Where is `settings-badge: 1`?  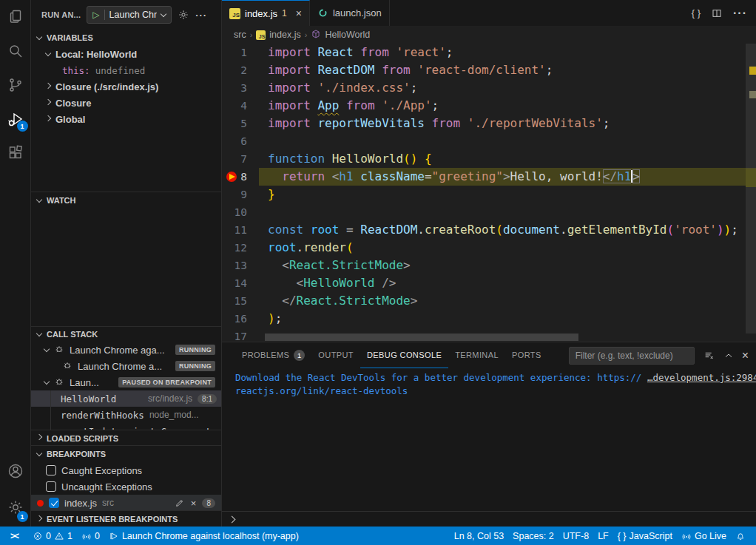
settings-badge: 1 is located at coordinates (22, 516).